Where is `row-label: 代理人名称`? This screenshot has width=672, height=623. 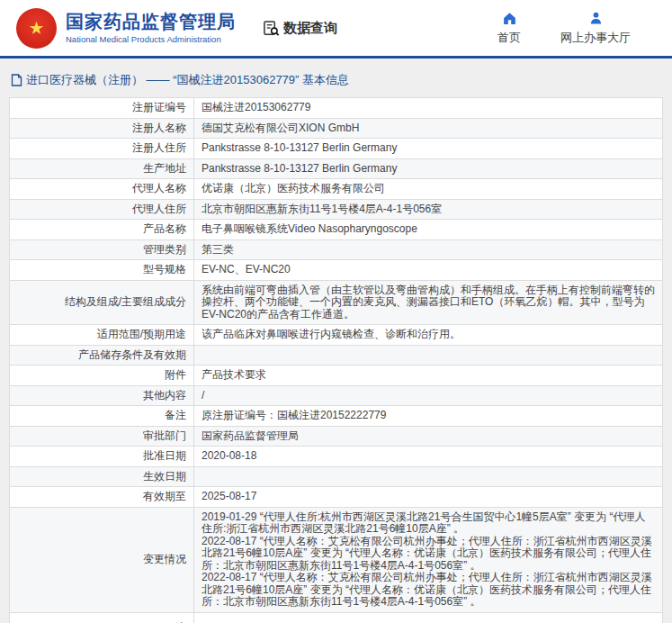 row-label: 代理人名称 is located at coordinates (103, 189).